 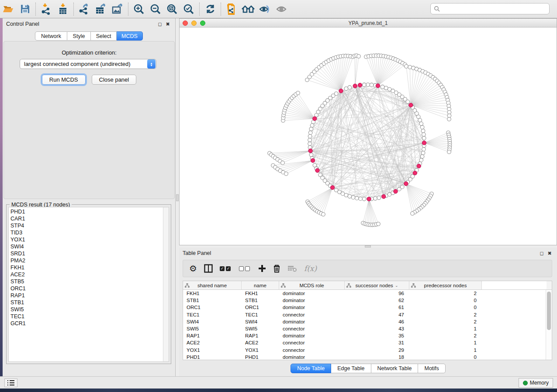 What do you see at coordinates (232, 9) in the screenshot?
I see `network-file-share-button` at bounding box center [232, 9].